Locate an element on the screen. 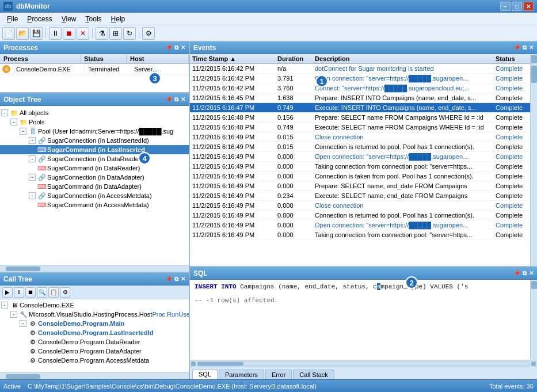 This screenshot has height=392, width=537. event-row: 11/2/2015 6:16:49 PM 0.015 Connection is… is located at coordinates (360, 147).